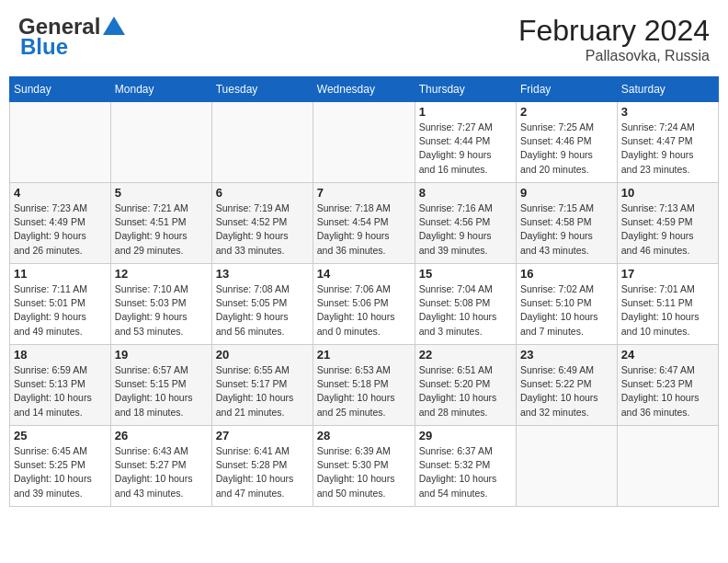 This screenshot has width=728, height=563. What do you see at coordinates (61, 274) in the screenshot?
I see `day-number: 11` at bounding box center [61, 274].